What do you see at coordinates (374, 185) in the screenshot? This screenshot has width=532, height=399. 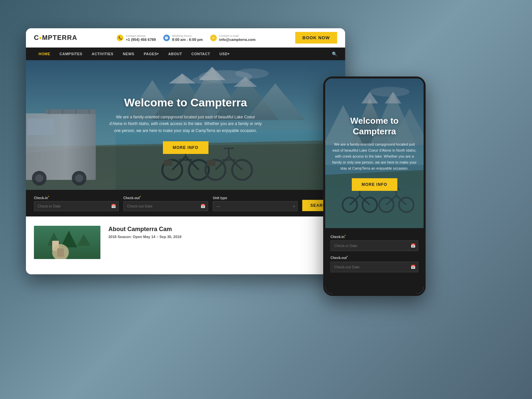 I see `mobile-more-info-button: MORE INFO` at bounding box center [374, 185].